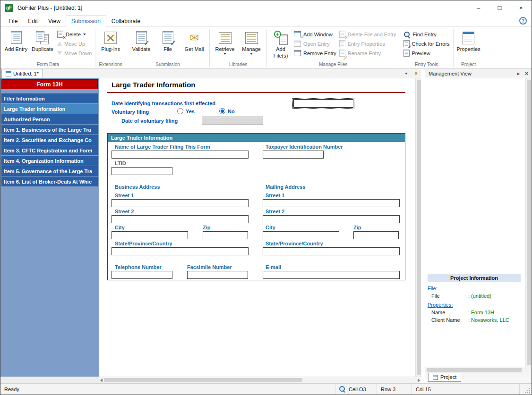 The width and height of the screenshot is (532, 395). Describe the element at coordinates (518, 74) in the screenshot. I see `pin-panel-icon: »` at that location.